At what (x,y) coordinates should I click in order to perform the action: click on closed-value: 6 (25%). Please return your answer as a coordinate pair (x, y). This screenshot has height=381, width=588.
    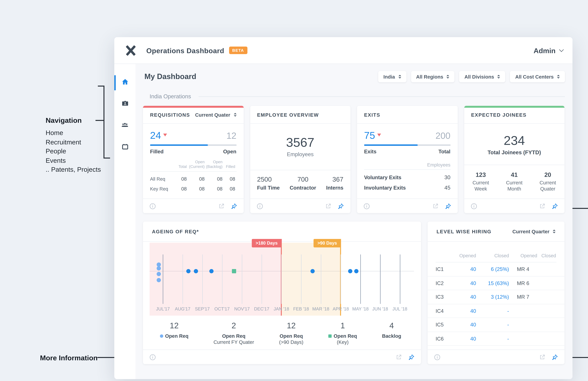
    Looking at the image, I should click on (493, 269).